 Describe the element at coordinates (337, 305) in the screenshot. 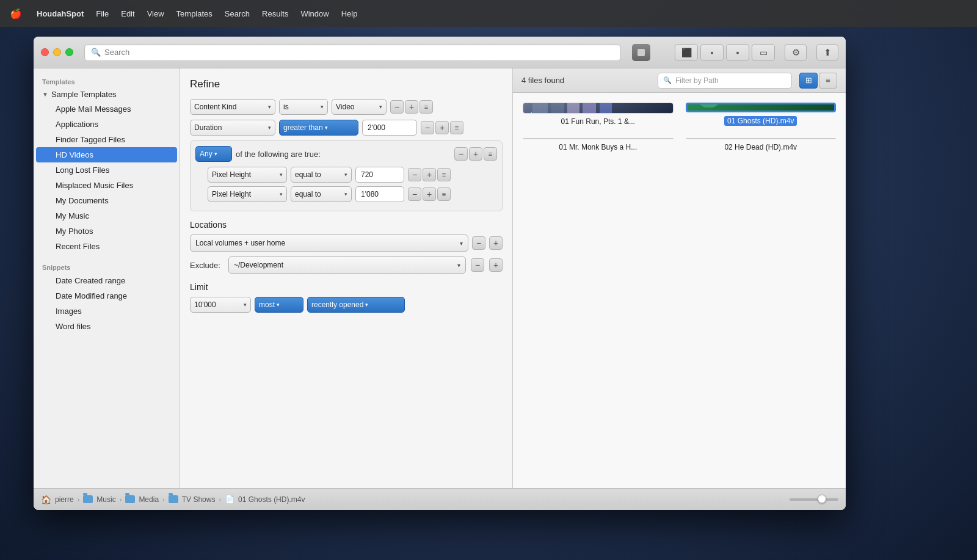

I see `recently-opened-label: recently opened` at that location.